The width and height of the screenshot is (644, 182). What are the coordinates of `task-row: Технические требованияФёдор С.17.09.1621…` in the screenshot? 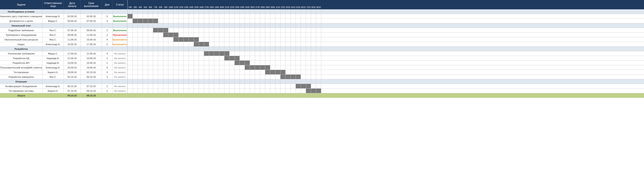 It's located at (64, 54).